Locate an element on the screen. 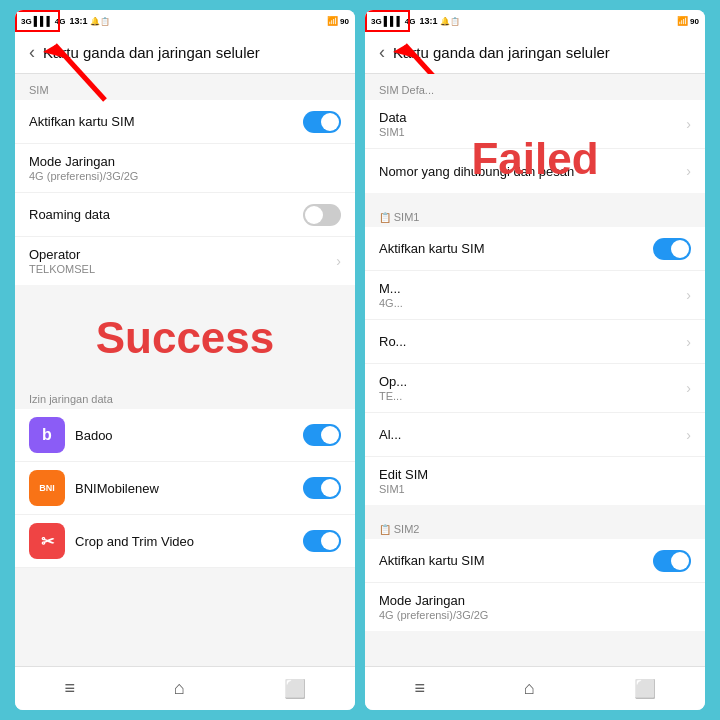  status-left: 3G ▌▌▌ 4G 13:1 🔔📋 is located at coordinates (66, 21).